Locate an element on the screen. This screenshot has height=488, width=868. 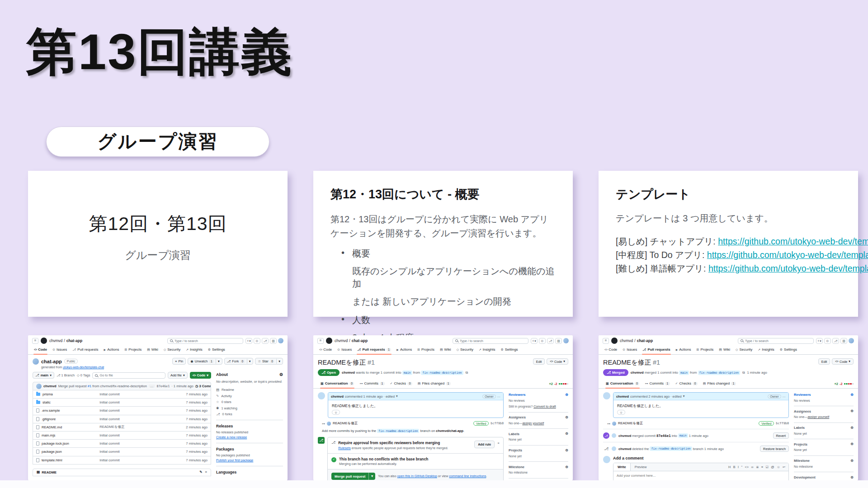
tab-checks: Checks0 is located at coordinates (686, 384).